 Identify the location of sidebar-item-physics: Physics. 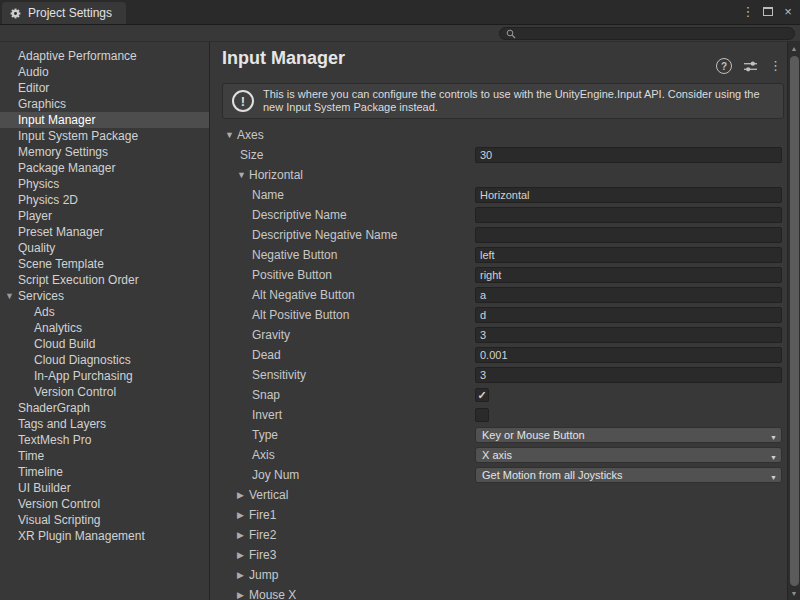
(104, 184).